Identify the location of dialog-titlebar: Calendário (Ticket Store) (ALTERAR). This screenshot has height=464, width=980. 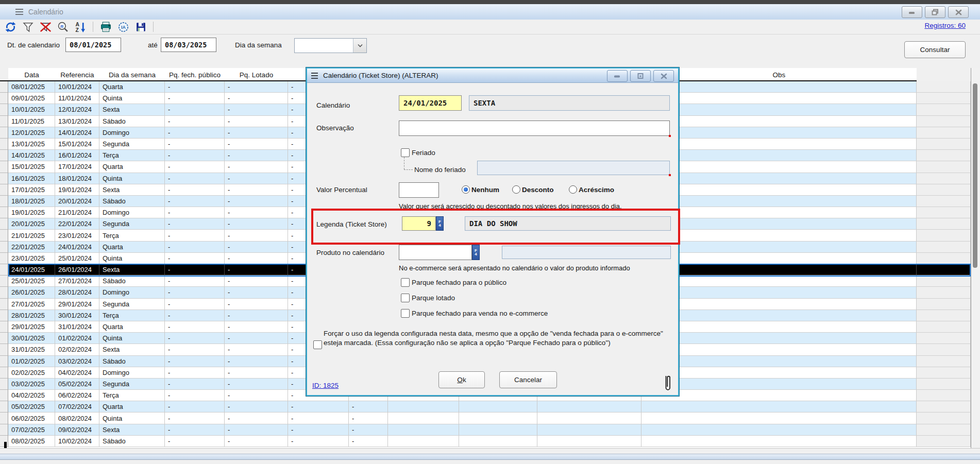
(493, 76).